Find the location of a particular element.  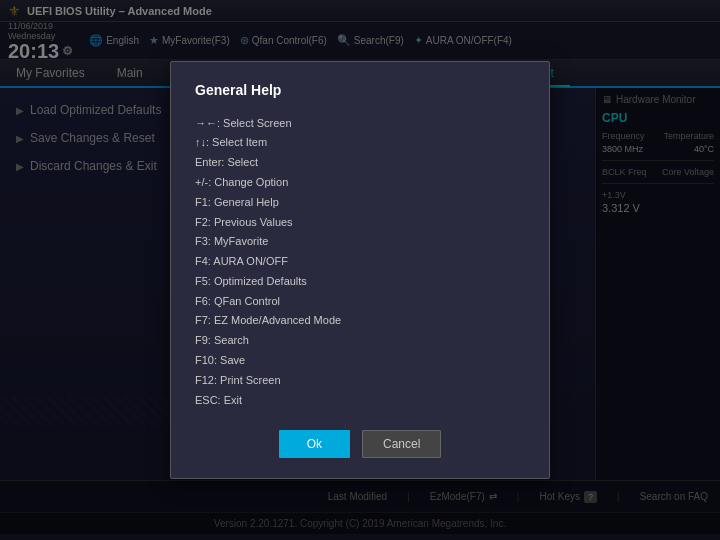

help-line-5: F2: Previous Values is located at coordinates (360, 223).